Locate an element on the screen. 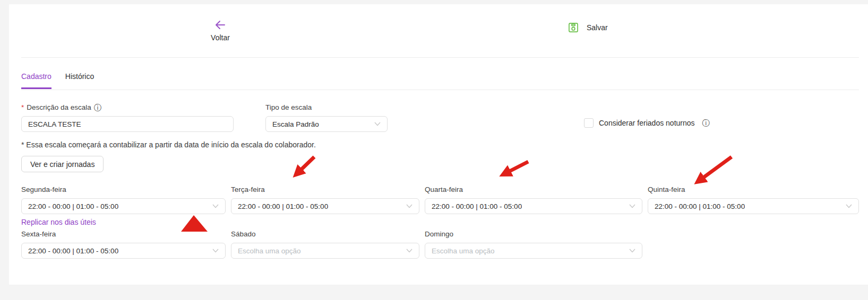 The image size is (868, 300). tab-historico: Histórico is located at coordinates (80, 81).